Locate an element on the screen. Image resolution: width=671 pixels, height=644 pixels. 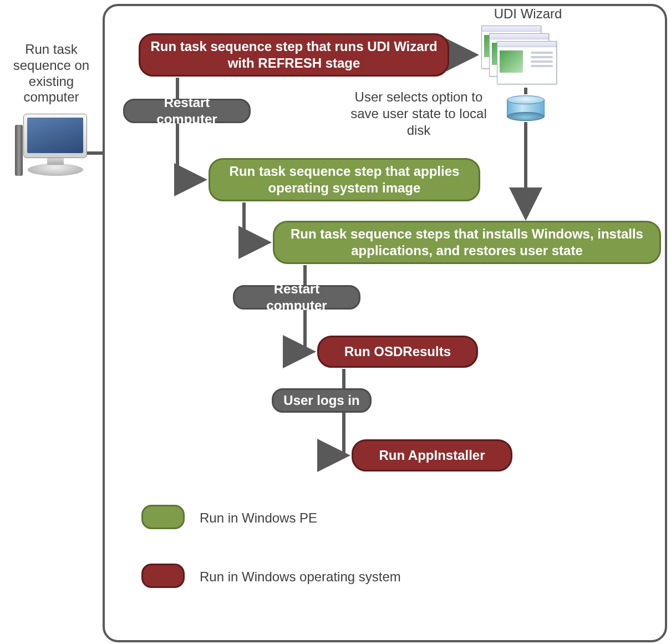
node-restart-2: Restart computer is located at coordinates (297, 297).